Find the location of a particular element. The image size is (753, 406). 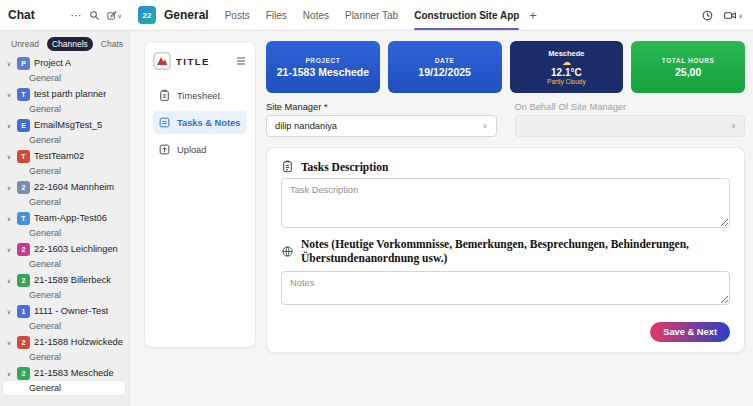

stat-card-weather: Meschede ☁ 12.1°C Partly Cloudy is located at coordinates (567, 67).